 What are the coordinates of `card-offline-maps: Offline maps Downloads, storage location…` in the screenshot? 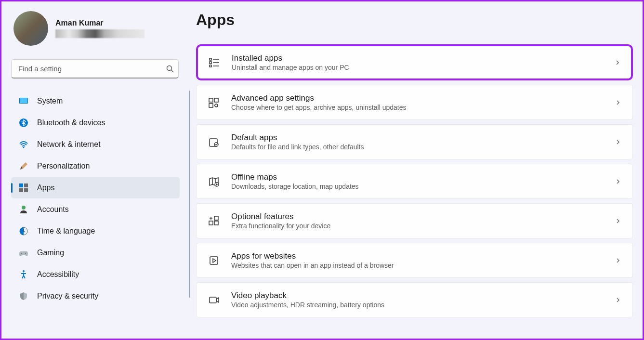 It's located at (414, 181).